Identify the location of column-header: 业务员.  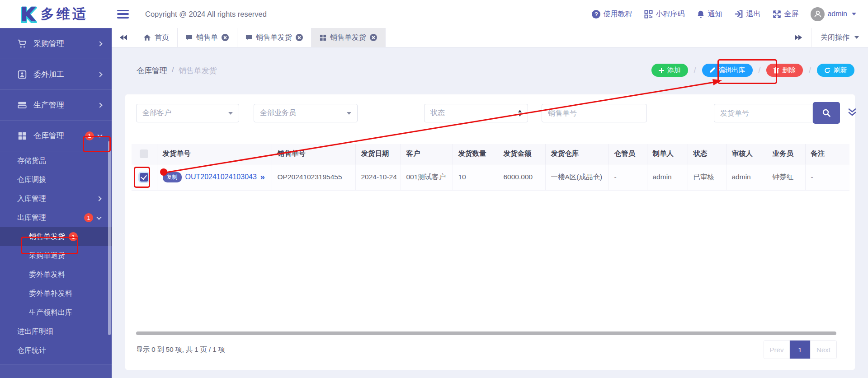
(786, 154).